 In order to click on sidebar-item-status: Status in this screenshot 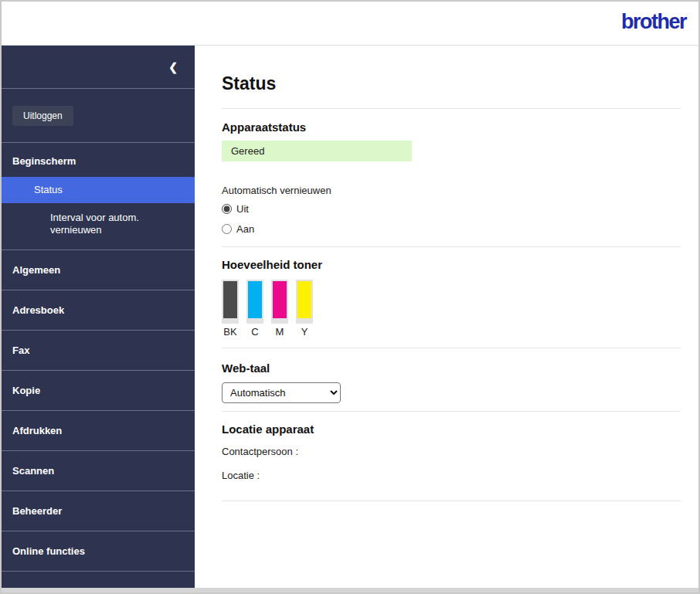, I will do `click(98, 190)`.